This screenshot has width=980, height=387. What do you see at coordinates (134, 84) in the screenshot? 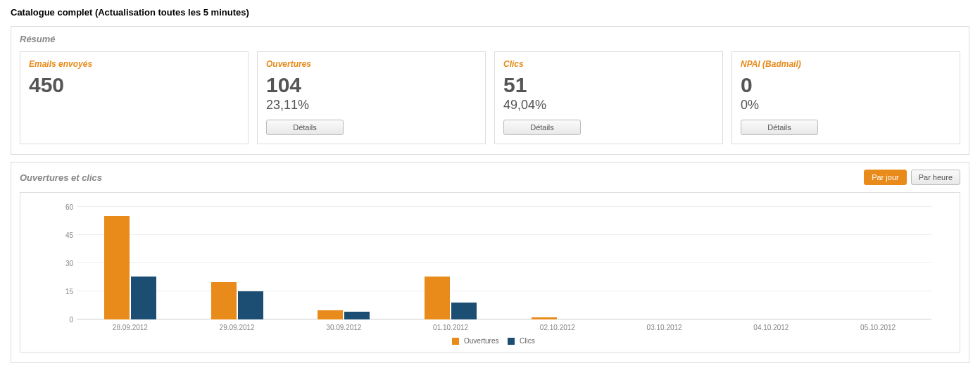
I see `card-value: 450` at bounding box center [134, 84].